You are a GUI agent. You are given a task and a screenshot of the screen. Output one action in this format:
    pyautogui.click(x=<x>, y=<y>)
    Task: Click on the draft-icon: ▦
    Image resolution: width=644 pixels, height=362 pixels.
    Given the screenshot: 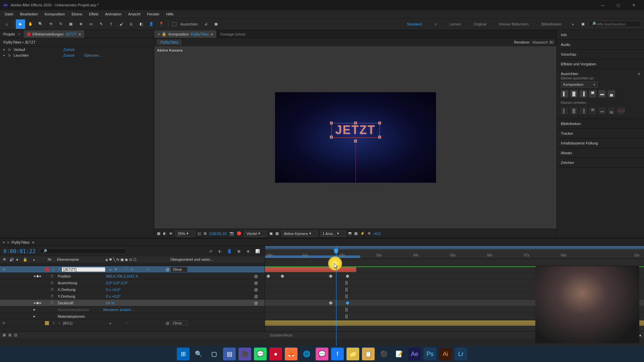 What is the action you would take?
    pyautogui.click(x=356, y=233)
    